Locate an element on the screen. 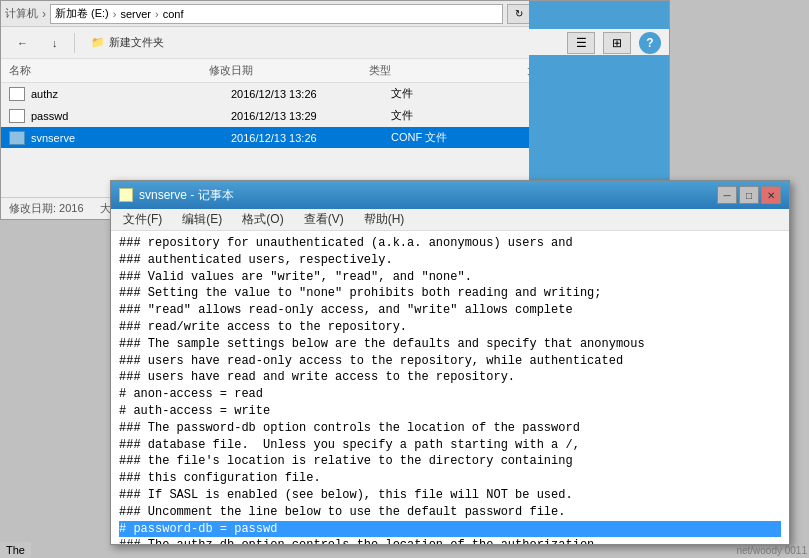 This screenshot has width=809, height=558. titlebar-controls: ─ □ ✕ is located at coordinates (749, 195).